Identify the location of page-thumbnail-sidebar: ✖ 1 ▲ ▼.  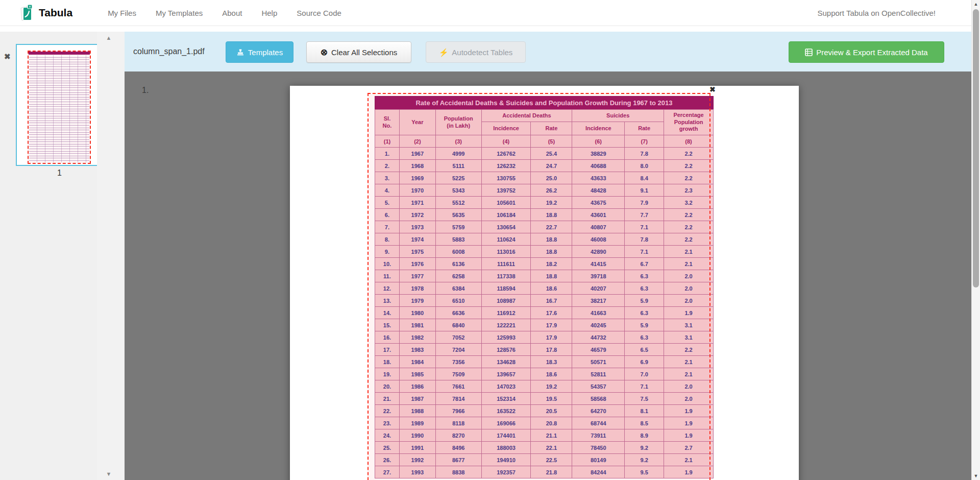
(62, 256).